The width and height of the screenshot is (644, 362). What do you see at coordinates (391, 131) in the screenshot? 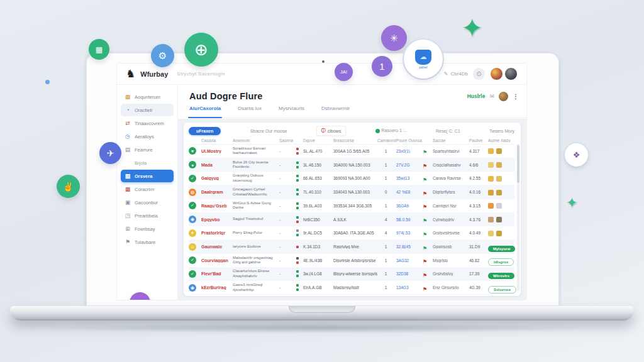
I see `live-status: Rasoero 1 :..` at bounding box center [391, 131].